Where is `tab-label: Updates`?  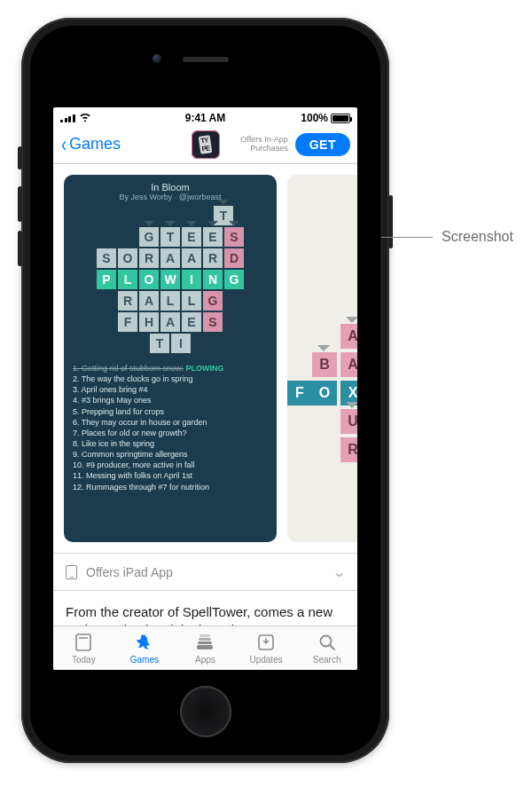
tab-label: Updates is located at coordinates (266, 660).